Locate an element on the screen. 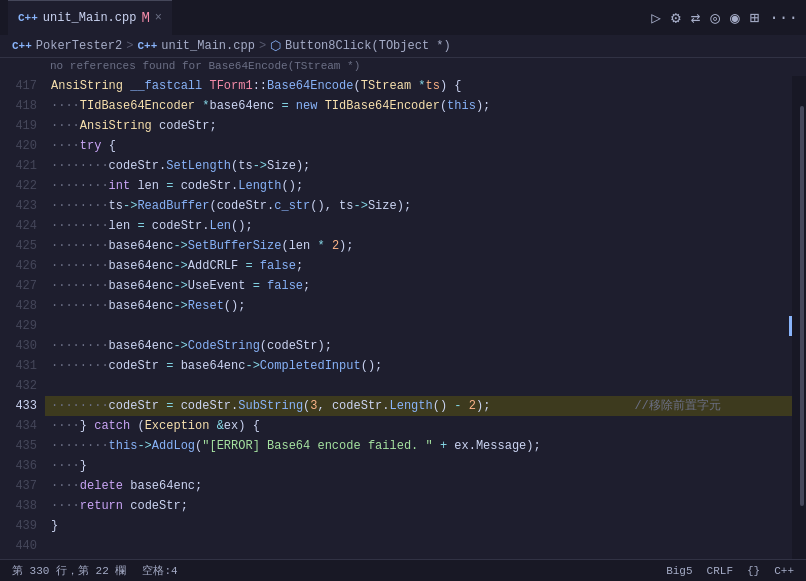 Image resolution: width=806 pixels, height=581 pixels. code-line-418: ····TIdBase64Encoder *base64enc = new TI… is located at coordinates (418, 106).